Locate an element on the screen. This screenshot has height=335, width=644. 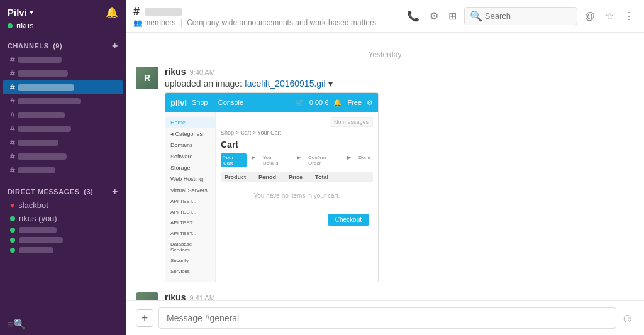
channel-item-active: # is located at coordinates (63, 87).